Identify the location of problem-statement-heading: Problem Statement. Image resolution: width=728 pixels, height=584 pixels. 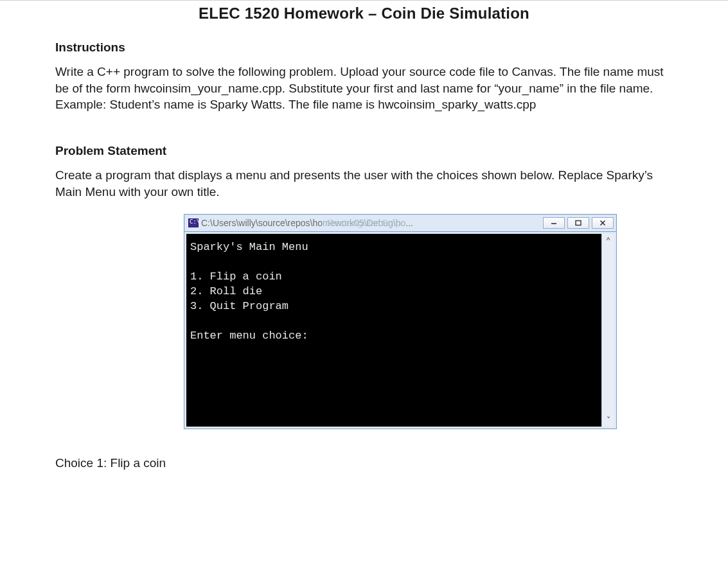
(364, 151).